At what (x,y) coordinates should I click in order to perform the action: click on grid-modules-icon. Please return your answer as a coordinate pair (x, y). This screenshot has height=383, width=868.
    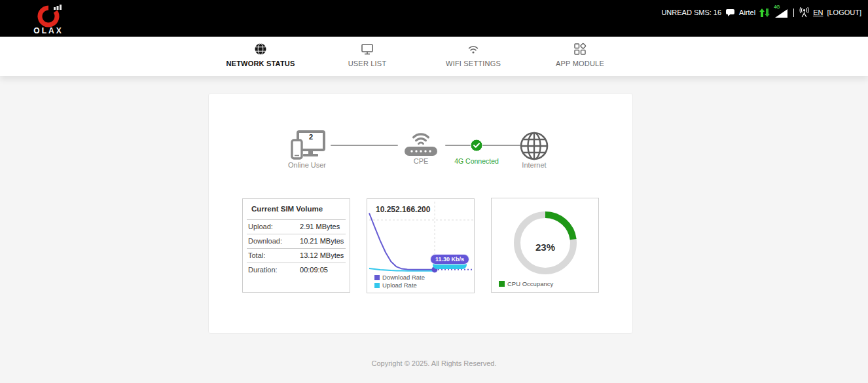
    Looking at the image, I should click on (580, 49).